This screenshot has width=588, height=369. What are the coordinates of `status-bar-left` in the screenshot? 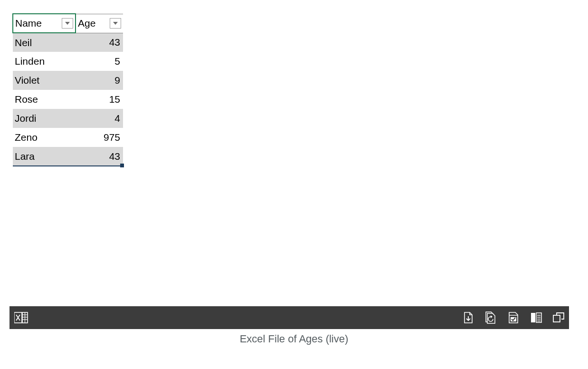 It's located at (21, 318).